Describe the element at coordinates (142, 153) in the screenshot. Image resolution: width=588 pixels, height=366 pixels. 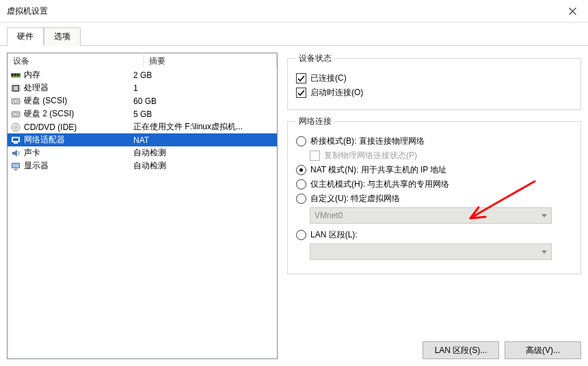
I see `device-row: 声卡自动检测` at that location.